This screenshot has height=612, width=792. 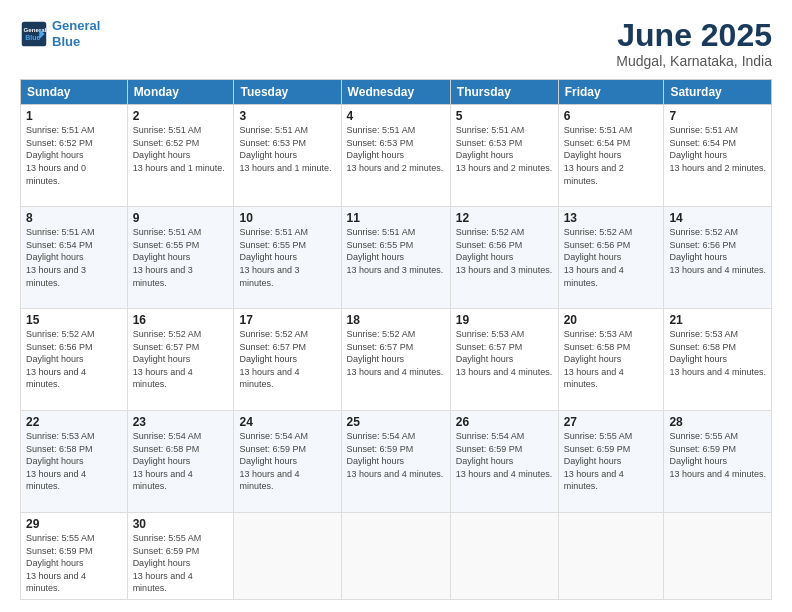 What do you see at coordinates (181, 320) in the screenshot?
I see `day-number: 16` at bounding box center [181, 320].